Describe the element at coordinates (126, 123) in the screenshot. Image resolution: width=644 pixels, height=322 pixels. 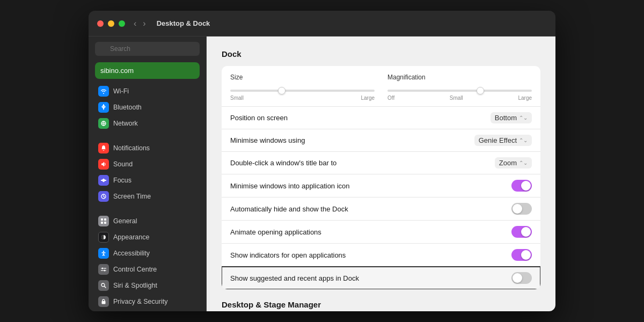
I see `sidebar-item-network-label: Network` at that location.